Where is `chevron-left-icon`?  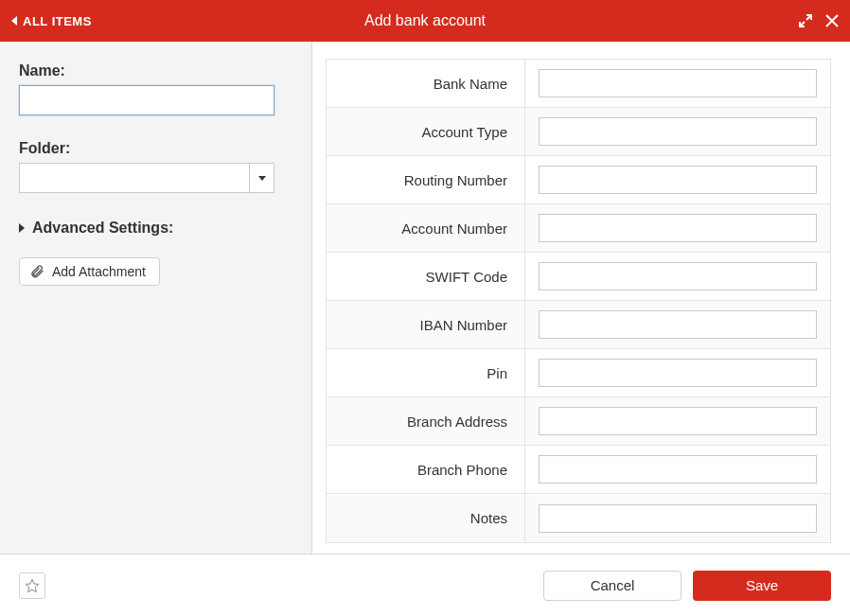
chevron-left-icon is located at coordinates (14, 21).